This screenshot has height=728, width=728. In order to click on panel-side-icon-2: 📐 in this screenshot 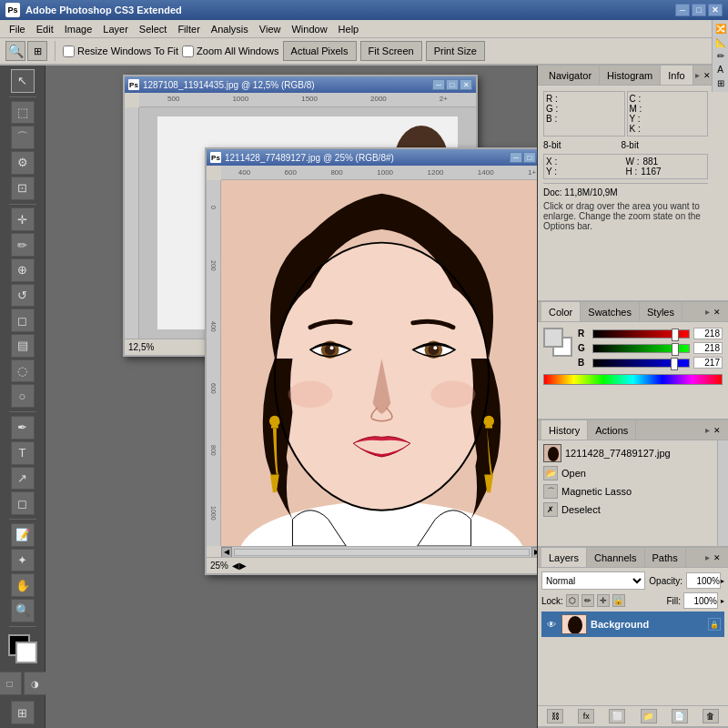, I will do `click(721, 42)`.